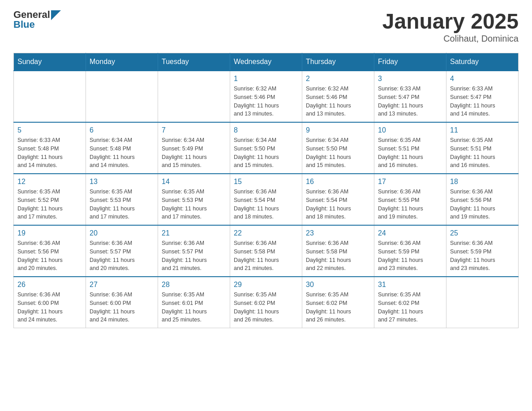 The height and width of the screenshot is (411, 532). What do you see at coordinates (450, 26) in the screenshot?
I see `title-section: January 2025 Colihaut, Dominica` at bounding box center [450, 26].